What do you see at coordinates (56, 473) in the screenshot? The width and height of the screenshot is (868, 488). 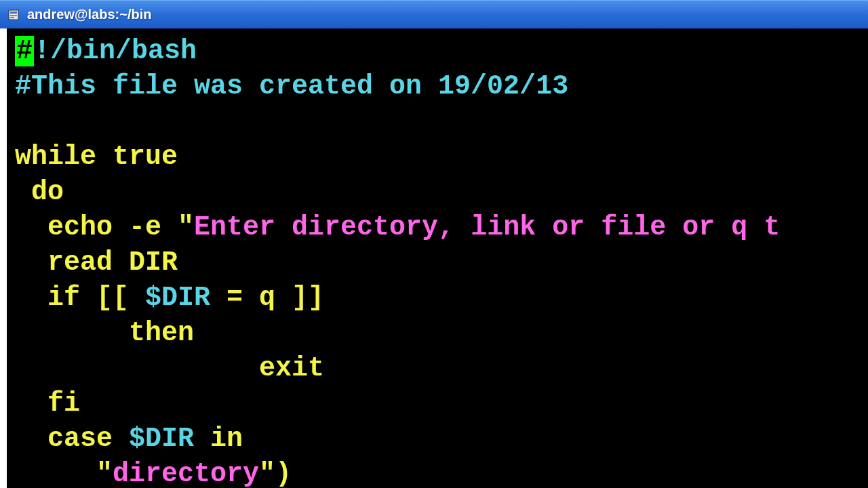 I see `indent` at bounding box center [56, 473].